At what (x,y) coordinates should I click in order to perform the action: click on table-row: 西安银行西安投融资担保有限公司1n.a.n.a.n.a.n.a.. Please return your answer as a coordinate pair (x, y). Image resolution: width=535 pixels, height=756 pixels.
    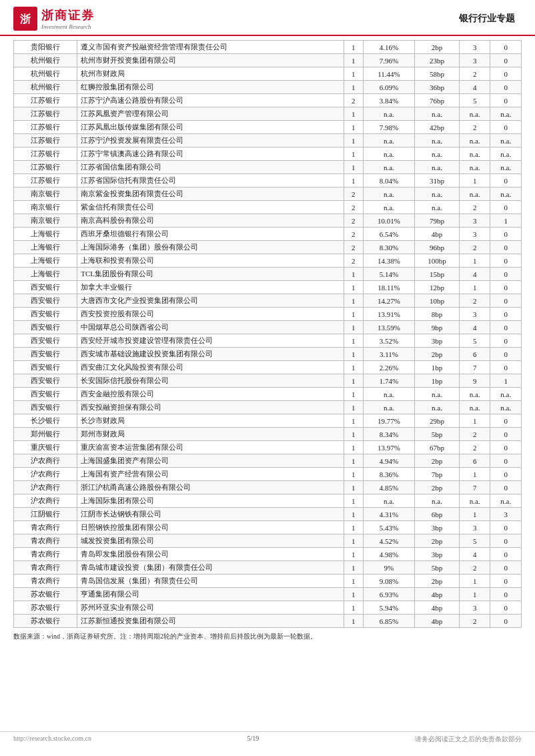
    Looking at the image, I should click on (268, 408).